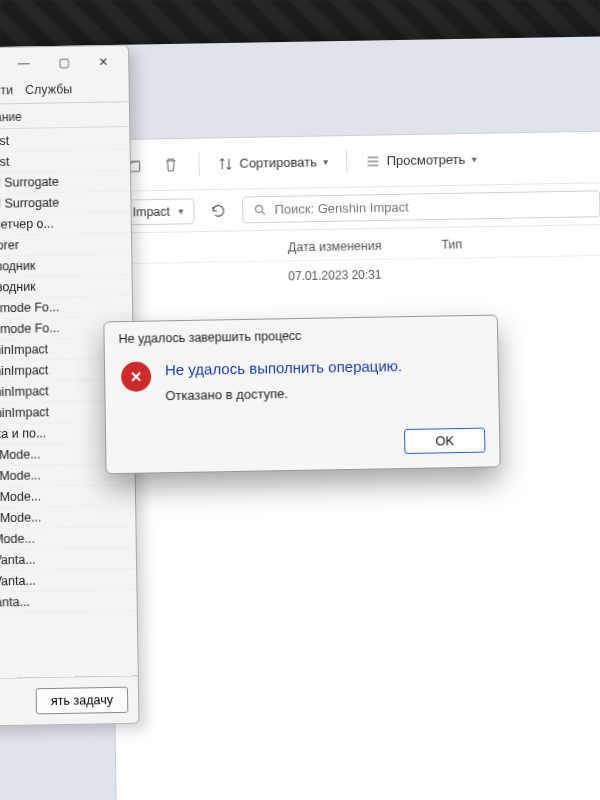 The image size is (600, 800). Describe the element at coordinates (284, 394) in the screenshot. I see `dialog-detail: Отказано в доступе.` at that location.